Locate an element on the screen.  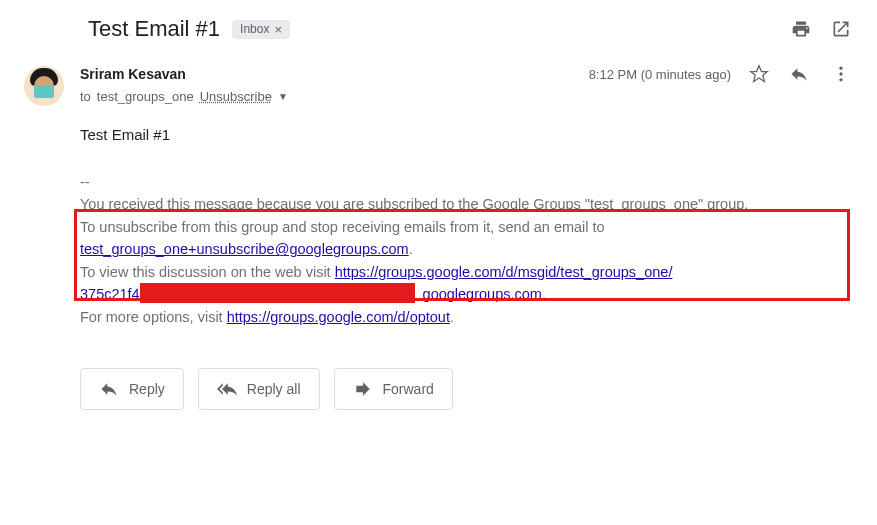
star-icon is located at coordinates (759, 74).